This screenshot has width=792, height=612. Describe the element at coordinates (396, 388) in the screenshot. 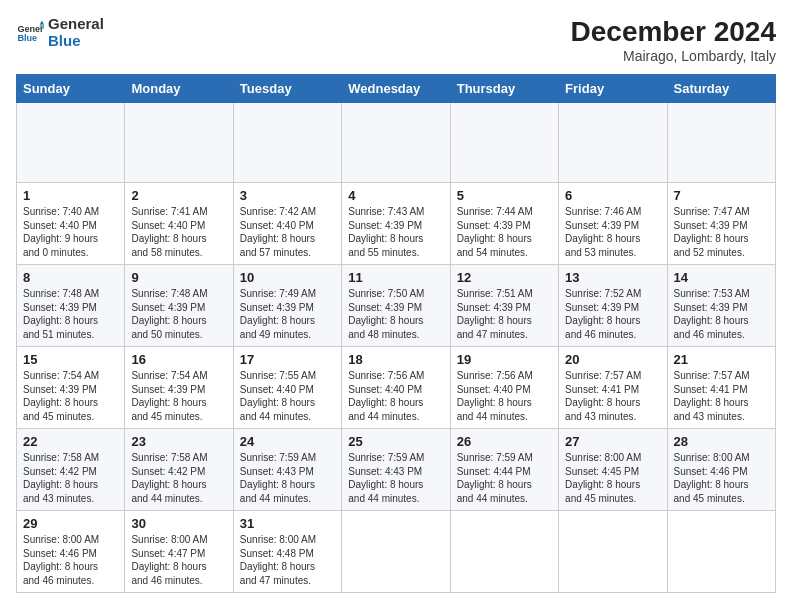

I see `calendar-cell: 18Sunrise: 7:56 AMSunset: 4:40 PMDayligh…` at that location.